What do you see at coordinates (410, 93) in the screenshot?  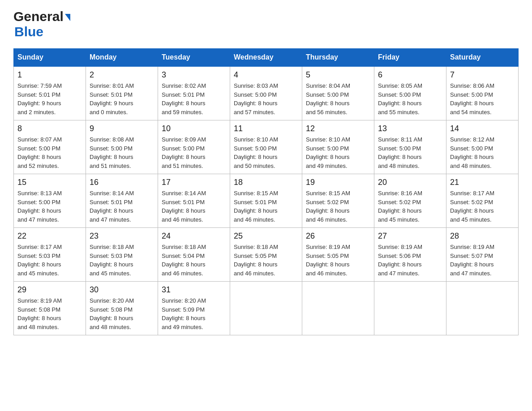 I see `day-cell: 6 Sunrise: 8:05 AM Sunset: 5:00 PM Dayli…` at bounding box center [410, 93].